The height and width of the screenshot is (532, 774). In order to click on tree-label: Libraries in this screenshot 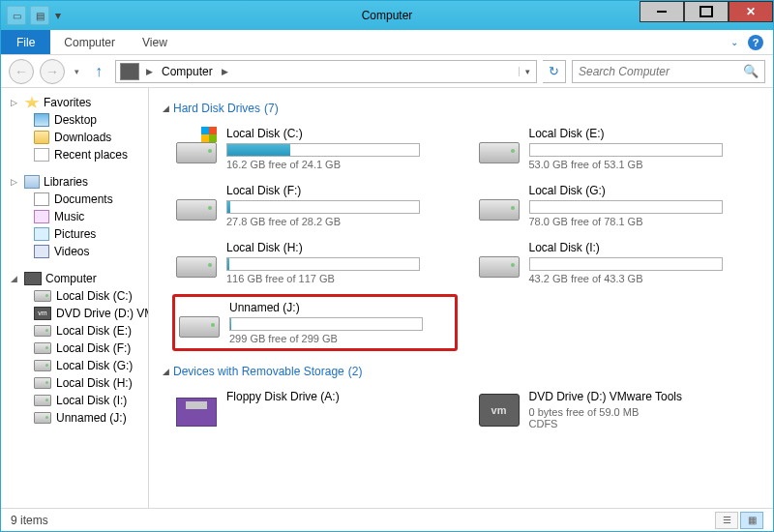, I will do `click(66, 182)`.